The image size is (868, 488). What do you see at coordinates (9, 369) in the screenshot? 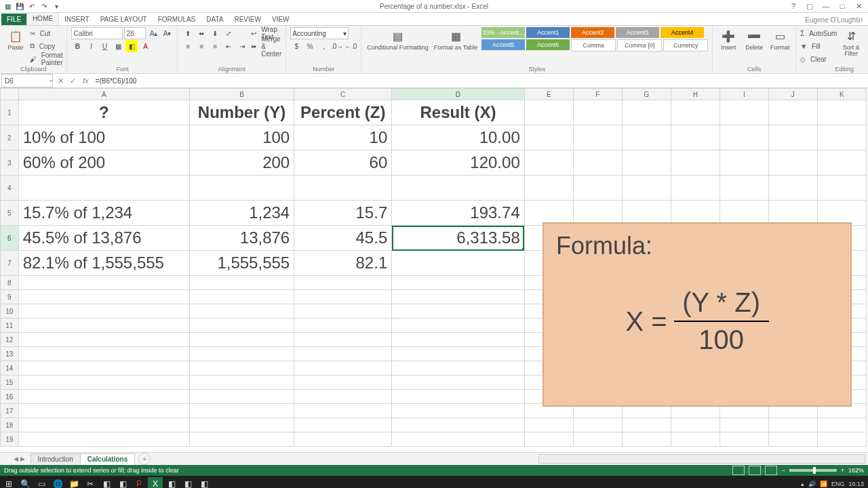
I see `row-header: 14` at bounding box center [9, 369].